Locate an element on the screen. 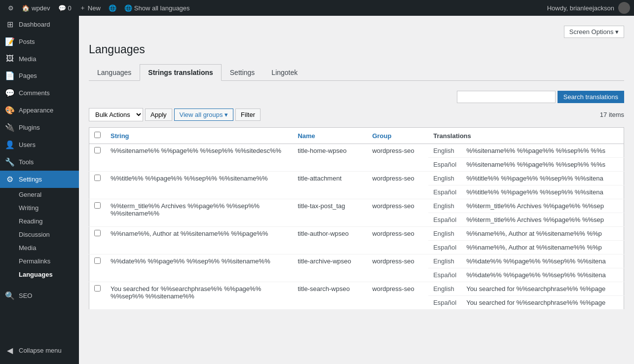  settings-submenu: General Writing Reading Discussion Media… is located at coordinates (39, 235).